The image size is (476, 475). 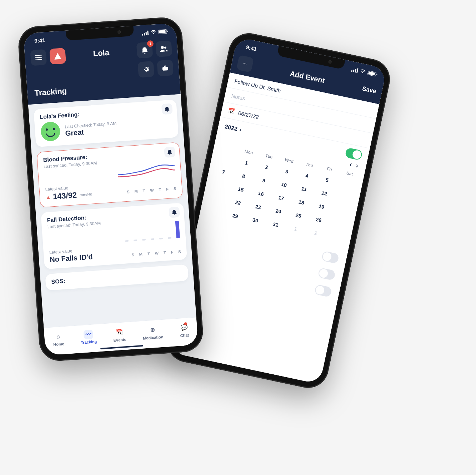 I want to click on arrow-left-icon: ←, so click(x=245, y=64).